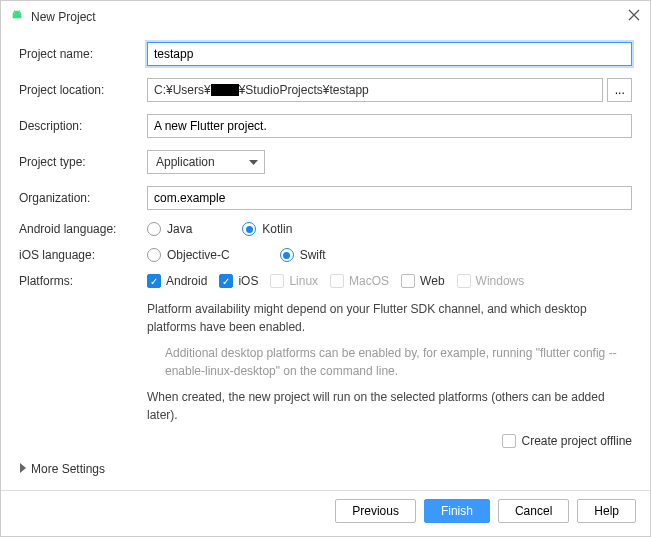 The width and height of the screenshot is (651, 537). Describe the element at coordinates (422, 281) in the screenshot. I see `checkbox-web: Web` at that location.